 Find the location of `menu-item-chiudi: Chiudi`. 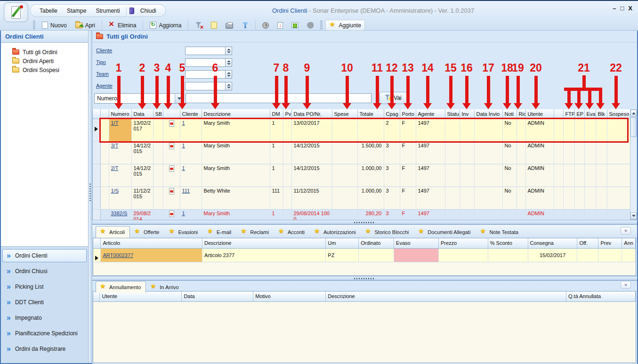

menu-item-chiudi: Chiudi is located at coordinates (148, 11).